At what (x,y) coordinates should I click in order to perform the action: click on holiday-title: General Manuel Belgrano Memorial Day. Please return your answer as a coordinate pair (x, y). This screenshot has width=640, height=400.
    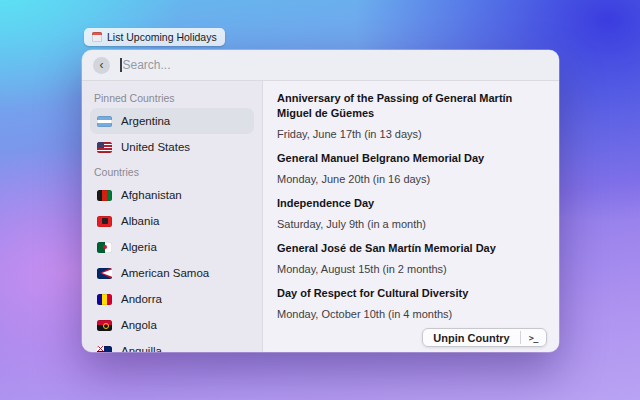
    Looking at the image, I should click on (408, 158).